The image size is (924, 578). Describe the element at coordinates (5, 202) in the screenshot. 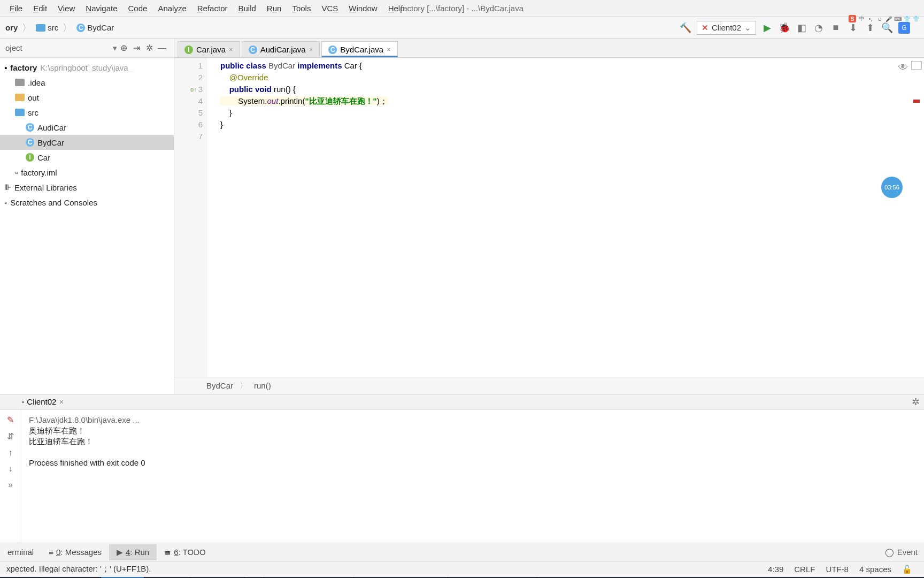

I see `scratch-icon: ◦` at that location.